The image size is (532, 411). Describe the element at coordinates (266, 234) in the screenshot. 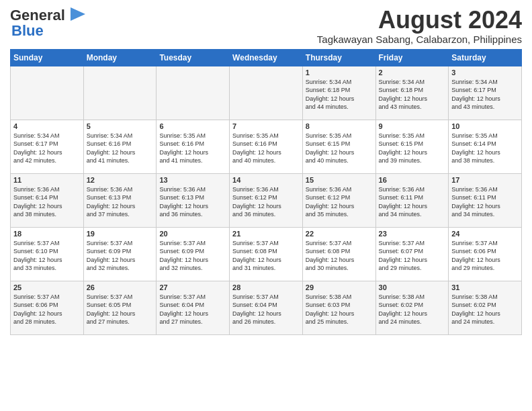

I see `day-number: 21` at that location.